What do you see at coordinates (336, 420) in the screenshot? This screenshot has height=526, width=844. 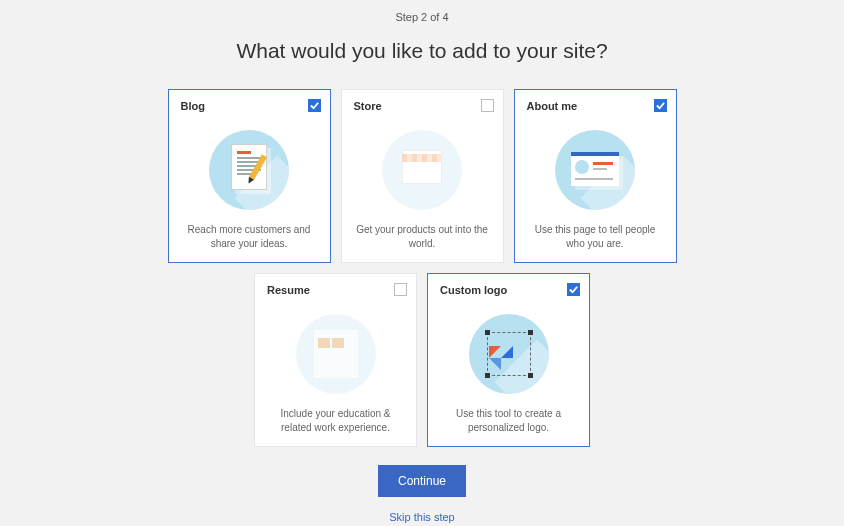 I see `card-resume-desc: Include your education & related work ex…` at bounding box center [336, 420].